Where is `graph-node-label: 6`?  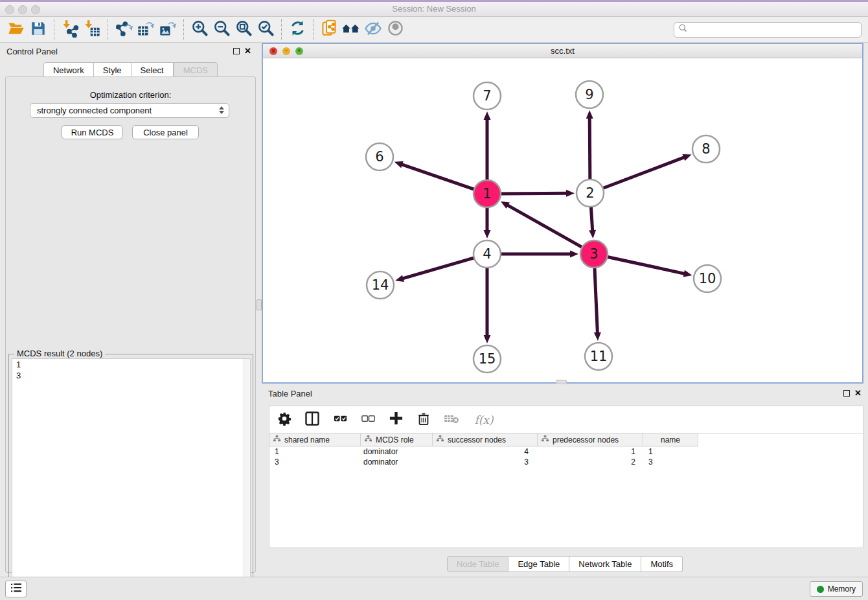
graph-node-label: 6 is located at coordinates (380, 157).